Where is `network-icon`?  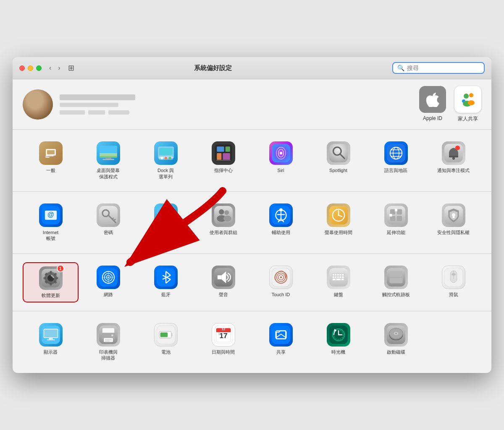 network-icon is located at coordinates (108, 277).